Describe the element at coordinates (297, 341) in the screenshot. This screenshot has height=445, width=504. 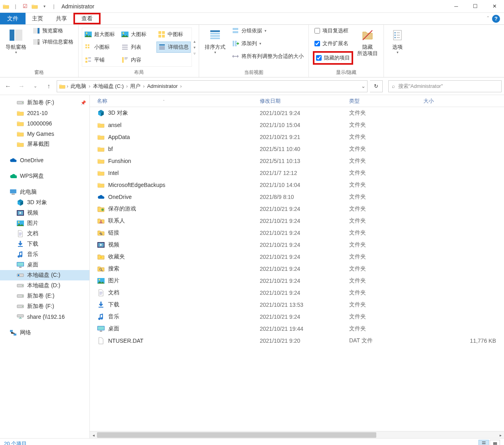
I see `file-row: NTUSER.DAT 2021/10/21 9:20 DAT 文件 11,776…` at that location.